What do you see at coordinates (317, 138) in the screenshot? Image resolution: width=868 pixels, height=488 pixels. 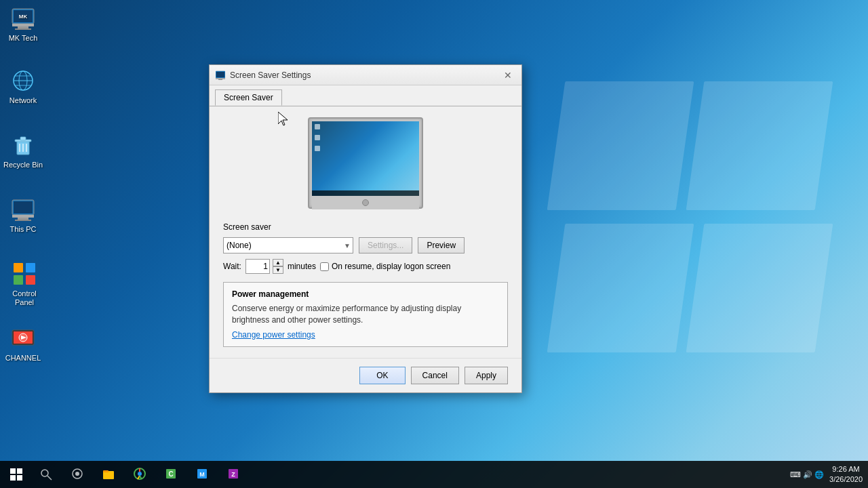 I see `monitor-mini-icons` at bounding box center [317, 138].